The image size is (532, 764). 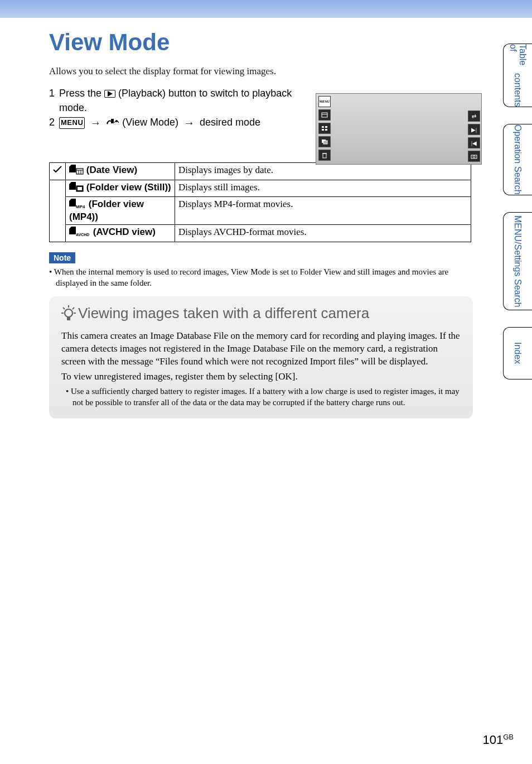 What do you see at coordinates (110, 170) in the screenshot?
I see `row-label: (Date View)` at bounding box center [110, 170].